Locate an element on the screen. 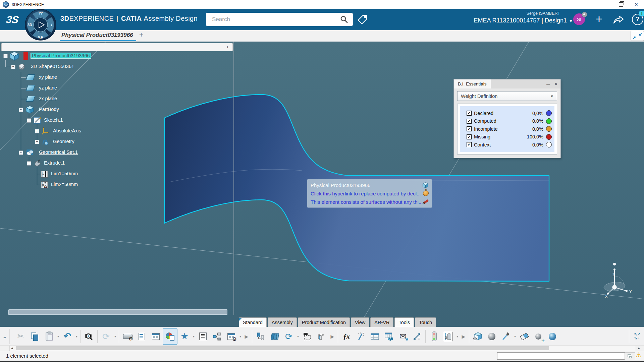 The height and width of the screenshot is (362, 644). tree-item-label: 3D Shape01550361 is located at coordinates (52, 66).